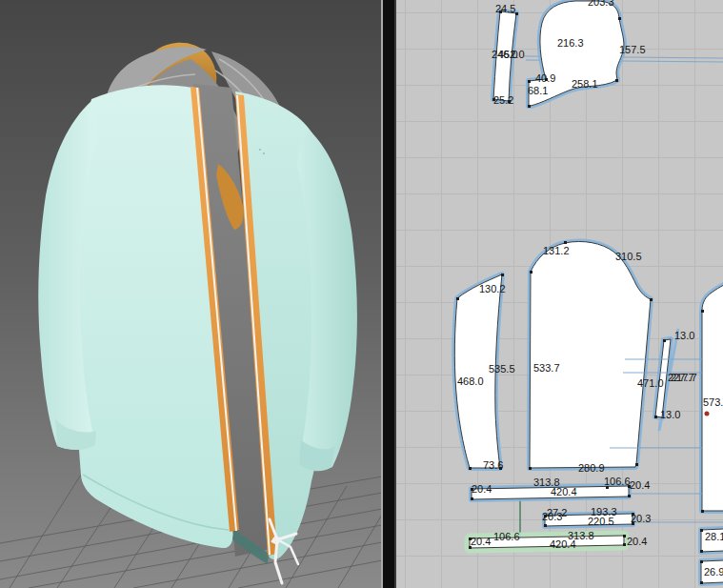 This screenshot has width=723, height=588. Describe the element at coordinates (505, 56) in the screenshot. I see `pattern-piece-hood-side-strip` at that location.